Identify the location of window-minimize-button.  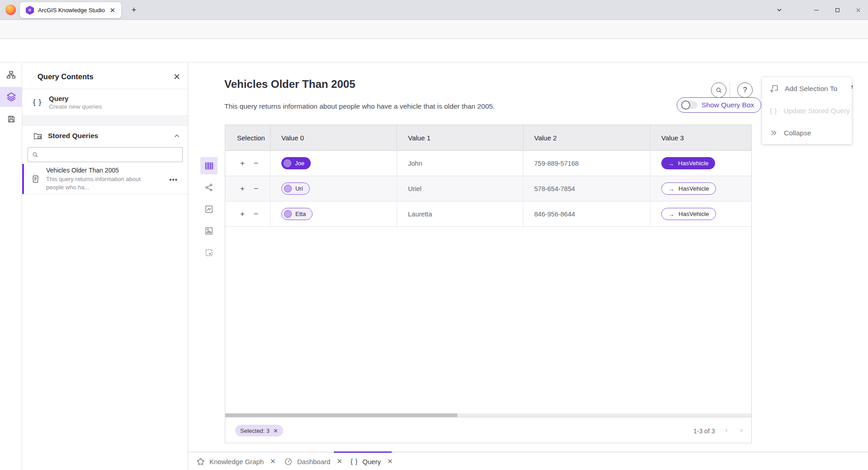
(816, 10).